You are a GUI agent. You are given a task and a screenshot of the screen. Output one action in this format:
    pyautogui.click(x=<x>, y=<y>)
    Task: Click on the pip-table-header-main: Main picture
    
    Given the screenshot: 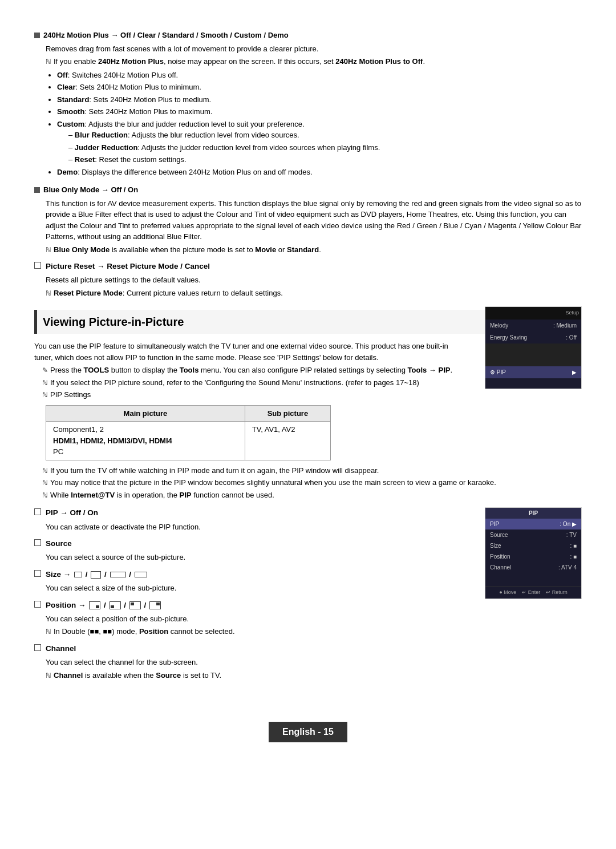 What is the action you would take?
    pyautogui.click(x=146, y=413)
    